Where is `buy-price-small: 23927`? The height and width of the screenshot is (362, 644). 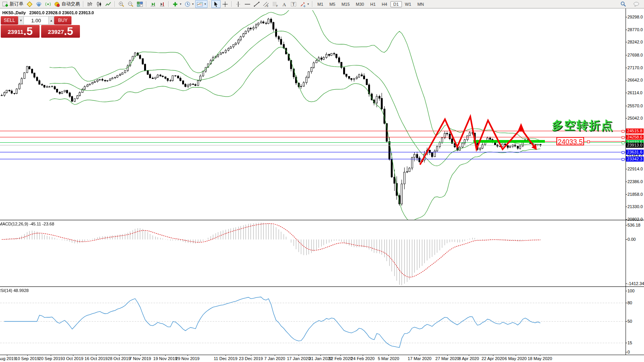
buy-price-small: 23927 is located at coordinates (56, 32).